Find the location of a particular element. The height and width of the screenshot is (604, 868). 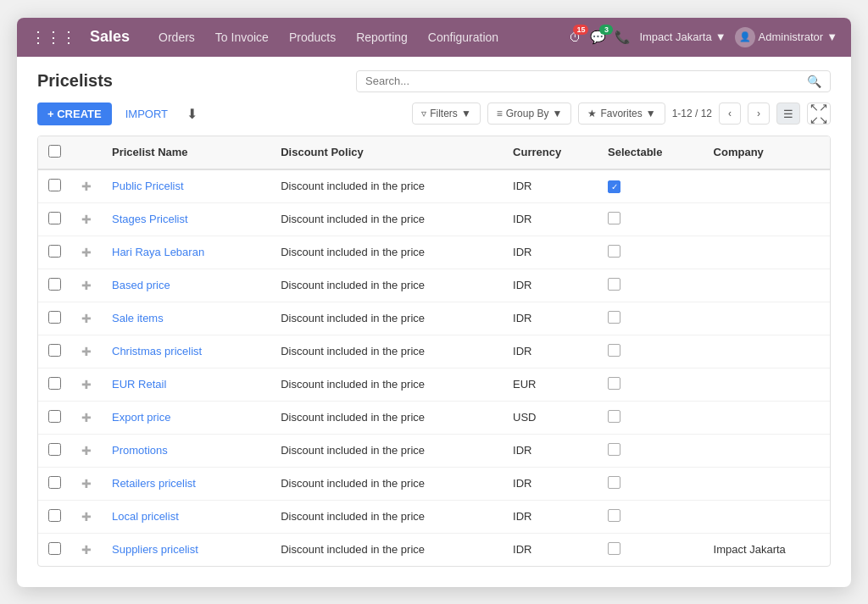

row-pricelist-name: EUR Retail is located at coordinates (186, 385).